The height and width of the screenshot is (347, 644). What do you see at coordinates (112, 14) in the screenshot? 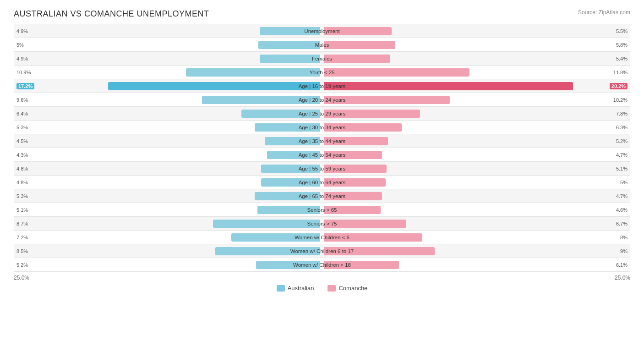
I see `chart-title: AUSTRALIAN VS COMANCHE UNEMPLOYMENT` at bounding box center [112, 14].